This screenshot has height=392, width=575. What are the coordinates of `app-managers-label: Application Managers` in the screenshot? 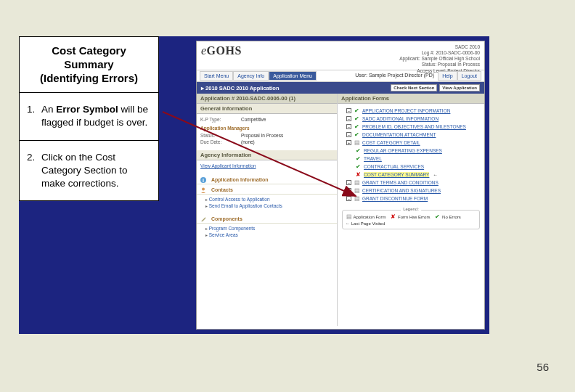 It's located at (267, 128).